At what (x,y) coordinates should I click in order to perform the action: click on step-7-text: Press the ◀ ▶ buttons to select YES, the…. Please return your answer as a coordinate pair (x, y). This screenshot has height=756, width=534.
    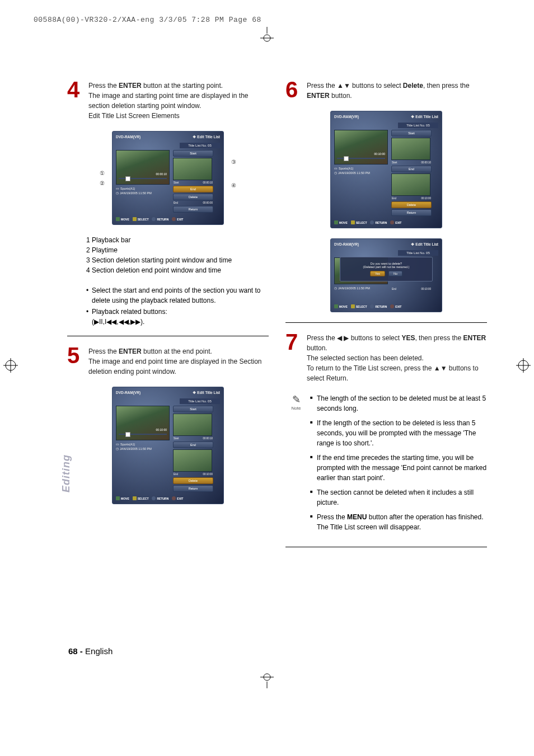
    Looking at the image, I should click on (397, 357).